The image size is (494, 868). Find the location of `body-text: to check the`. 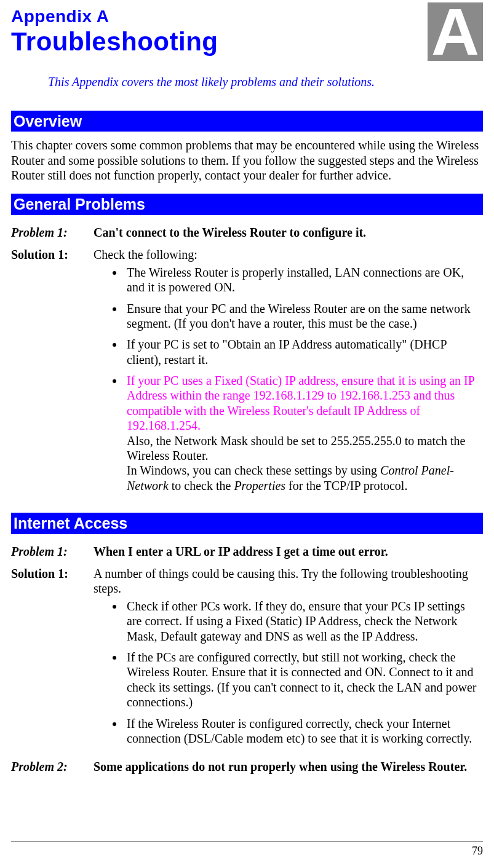

body-text: to check the is located at coordinates (202, 486).